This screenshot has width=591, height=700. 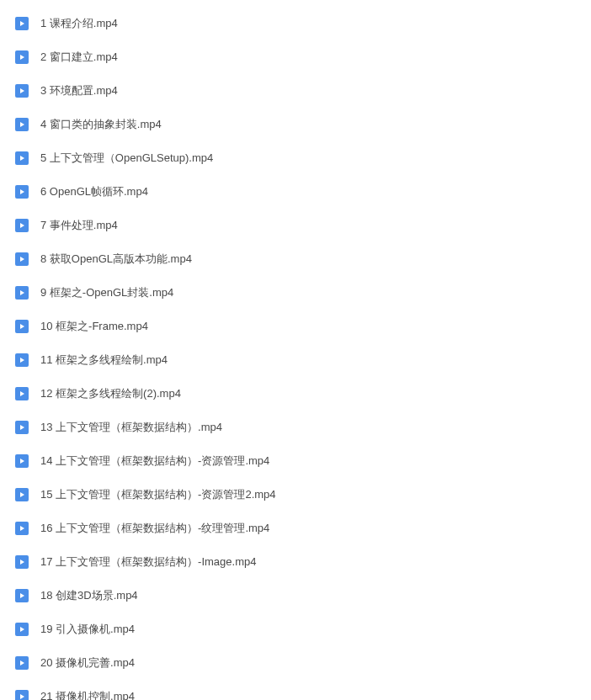 I want to click on file-item: 12 框架之多线程绘制(2).mp4, so click(x=296, y=394).